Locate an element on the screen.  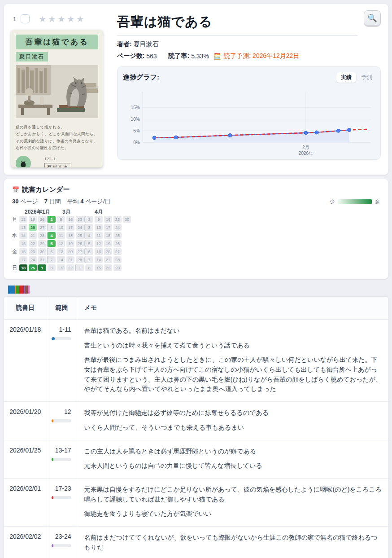
record-memo: 名前はまだつけててくれないが、欲をいっても際限がないから生涯この教師の家で無名の… is located at coordinates (232, 542).